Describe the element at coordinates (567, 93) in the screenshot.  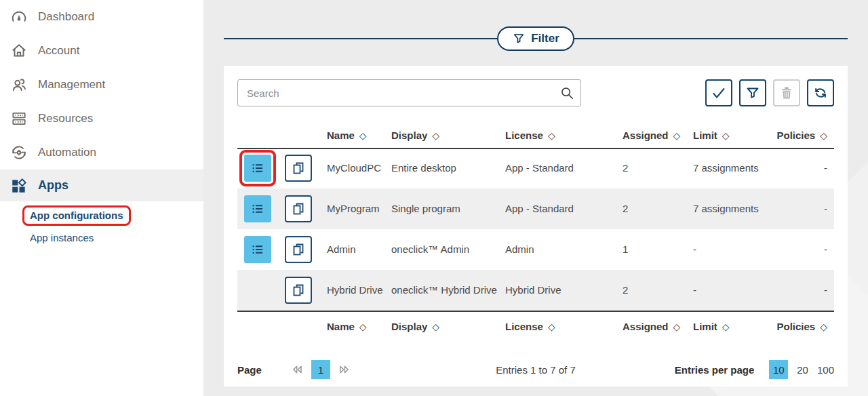
I see `search-icon` at that location.